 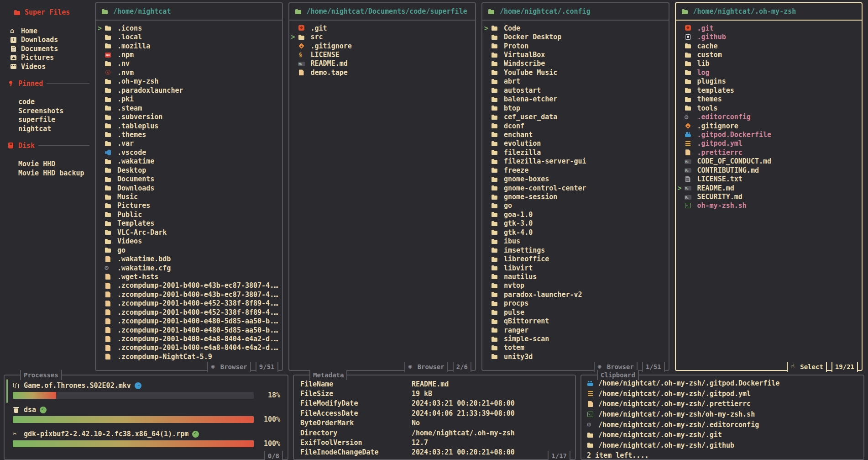 What do you see at coordinates (189, 134) in the screenshot?
I see `file-row: .themes` at bounding box center [189, 134].